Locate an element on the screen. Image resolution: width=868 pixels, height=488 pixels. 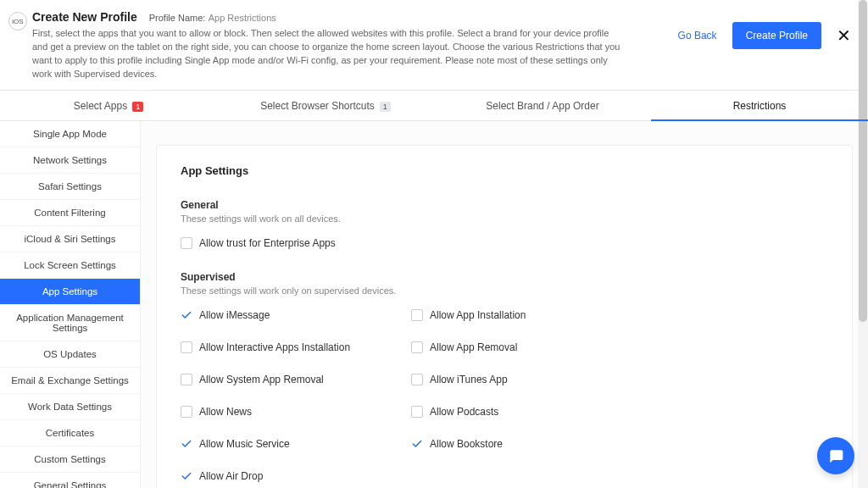
option-allow-music-service: Allow Music Service is located at coordinates (291, 444).